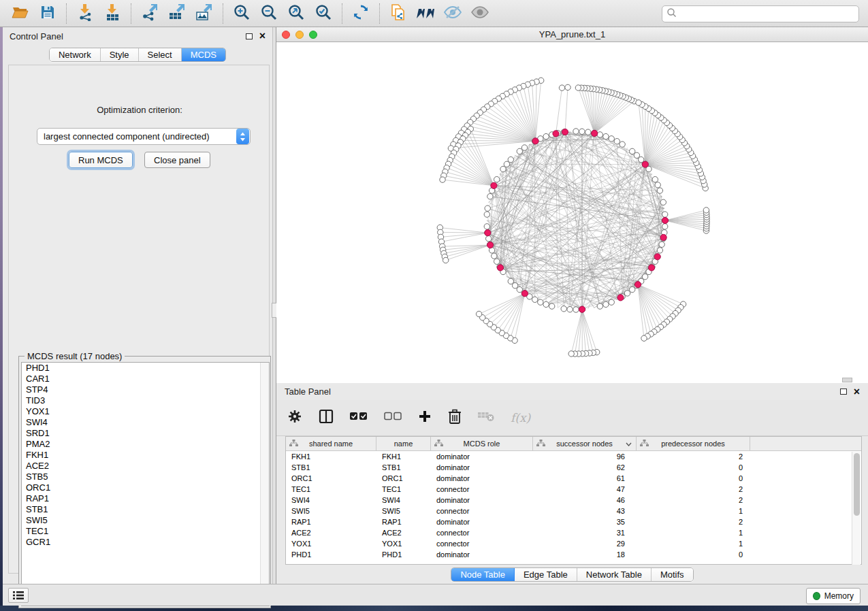 This screenshot has width=868, height=611. What do you see at coordinates (847, 380) in the screenshot?
I see `horizontal-splitter-grip` at bounding box center [847, 380].